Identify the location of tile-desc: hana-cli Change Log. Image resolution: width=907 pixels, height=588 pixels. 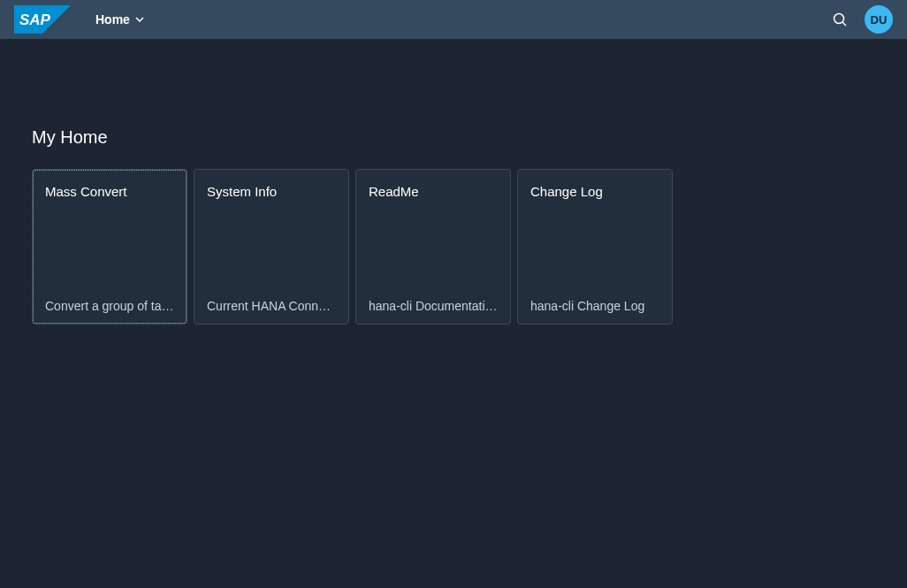
(595, 306).